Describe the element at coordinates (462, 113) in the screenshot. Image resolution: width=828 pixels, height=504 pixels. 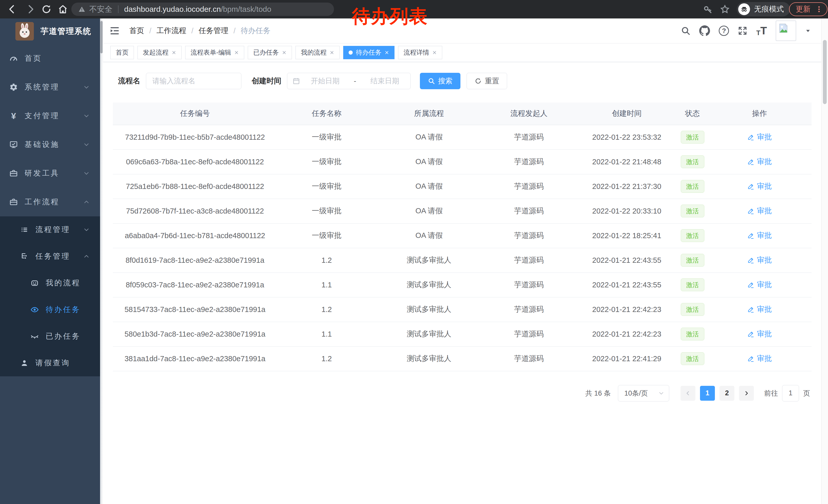
I see `table-header-row: 任务编号 任务名称 所属流程 流程发起人 创建时间 状态 操作` at that location.